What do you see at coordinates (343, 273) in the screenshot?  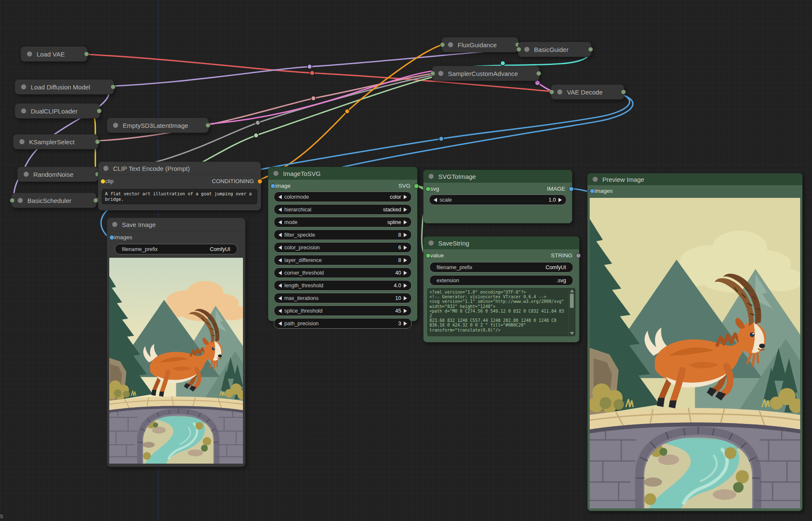 I see `corner-threshold-widget: corner_threshold 40` at bounding box center [343, 273].